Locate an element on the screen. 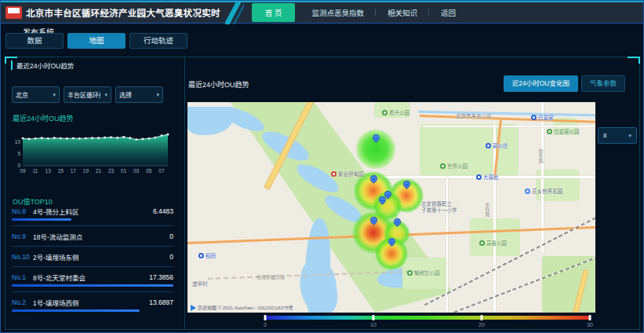 The width and height of the screenshot is (644, 333). top-list-item: No.84号-筛分上料区6.4483 is located at coordinates (93, 216).